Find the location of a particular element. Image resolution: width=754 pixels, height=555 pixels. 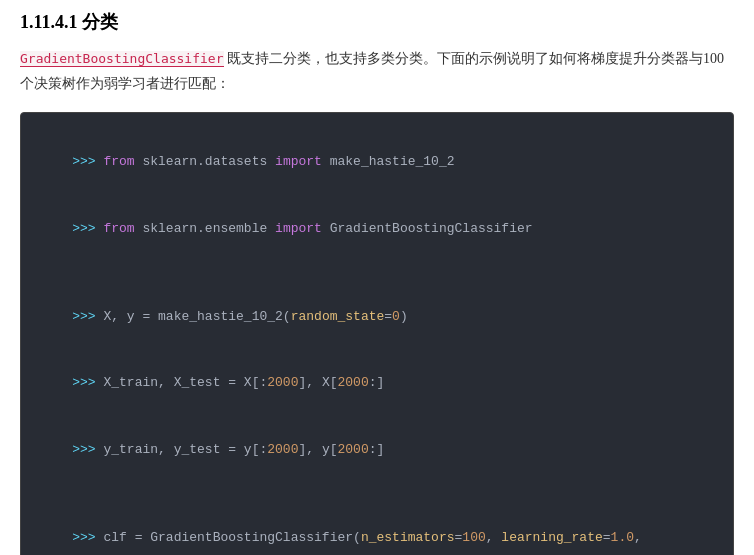

code-prompt-4: >>> is located at coordinates (88, 382).